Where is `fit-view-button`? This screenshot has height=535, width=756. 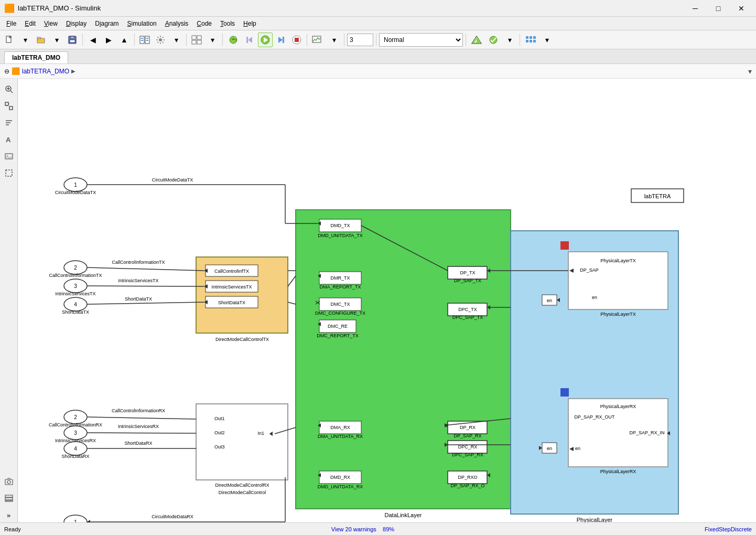 fit-view-button is located at coordinates (9, 106).